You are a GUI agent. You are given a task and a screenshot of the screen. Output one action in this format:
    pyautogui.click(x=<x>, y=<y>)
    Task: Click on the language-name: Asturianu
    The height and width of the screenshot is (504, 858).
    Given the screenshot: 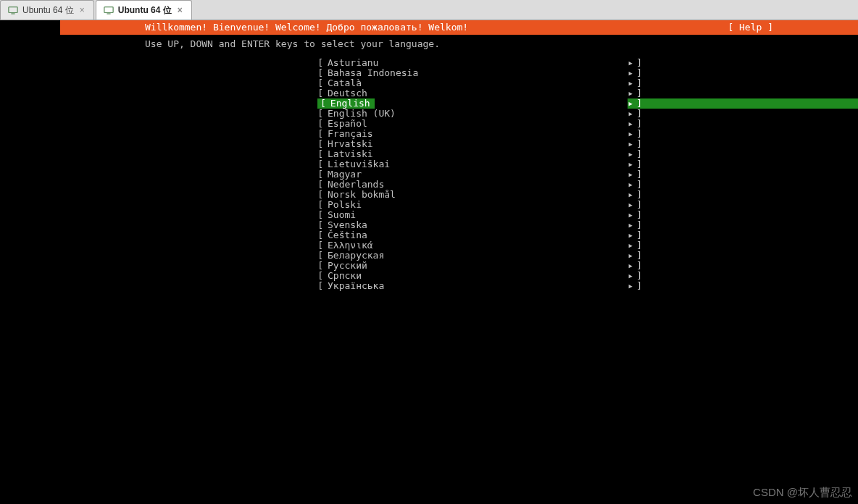 What is the action you would take?
    pyautogui.click(x=355, y=63)
    